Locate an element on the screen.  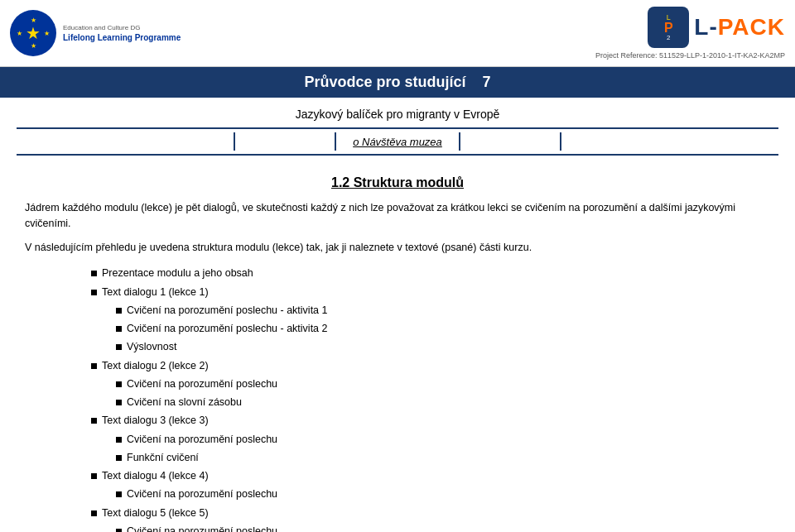
edu-culture-label: Education and Culture DG is located at coordinates (122, 28).